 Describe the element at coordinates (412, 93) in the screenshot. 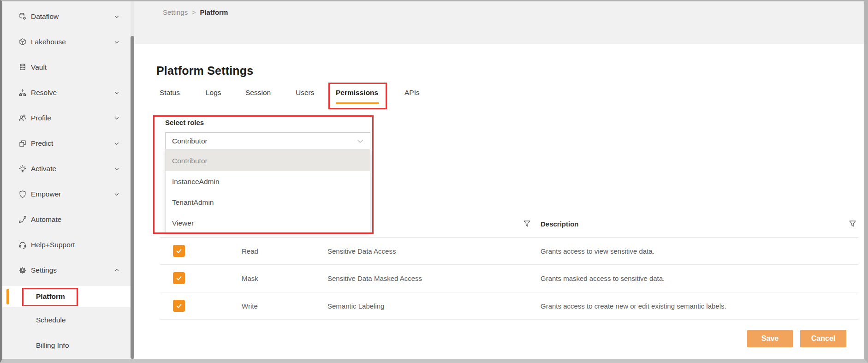

I see `tab-apis: APIs` at that location.